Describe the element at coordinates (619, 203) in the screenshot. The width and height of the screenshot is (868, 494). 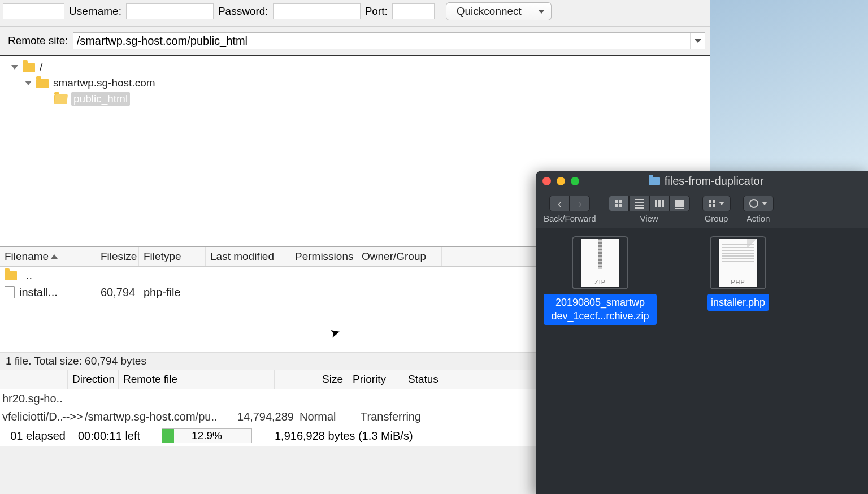
I see `view-icons-button` at that location.